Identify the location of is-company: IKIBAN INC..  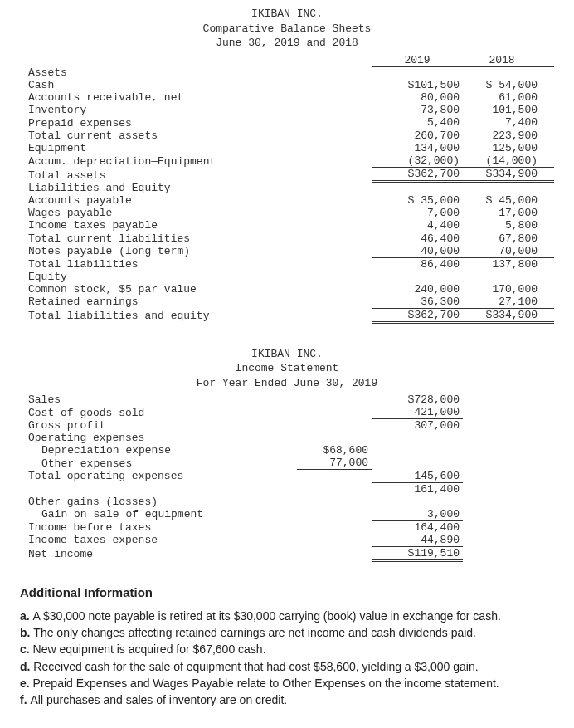
(287, 354).